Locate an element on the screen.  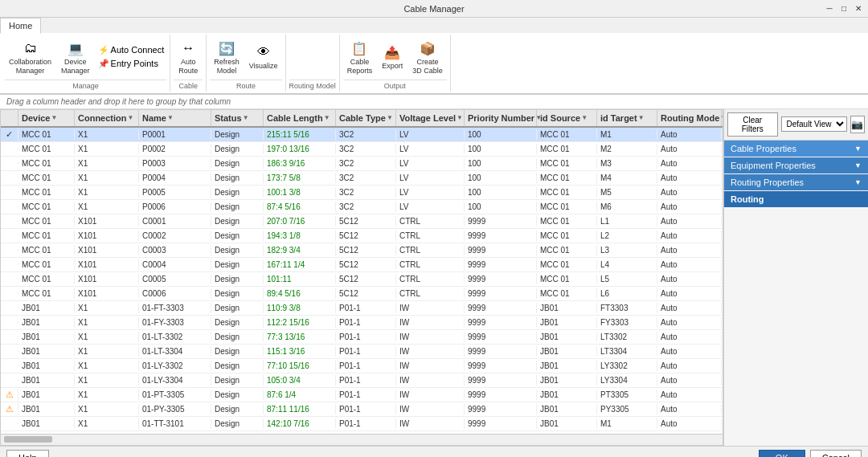
table-row: ✓ MCC 01 X1 P0001 Design 215:11 5/16 3C2… is located at coordinates (362, 135).